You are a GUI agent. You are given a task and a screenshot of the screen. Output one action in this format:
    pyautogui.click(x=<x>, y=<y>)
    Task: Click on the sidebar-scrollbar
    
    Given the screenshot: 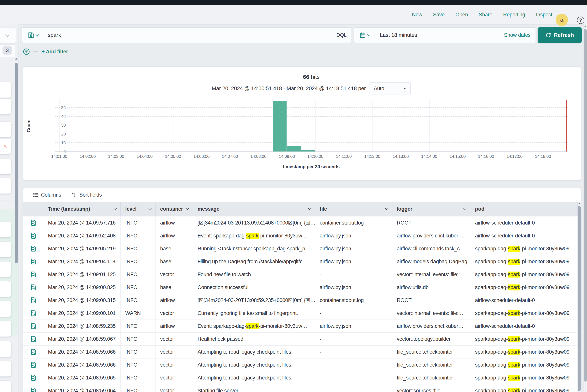 What is the action you would take?
    pyautogui.click(x=16, y=174)
    